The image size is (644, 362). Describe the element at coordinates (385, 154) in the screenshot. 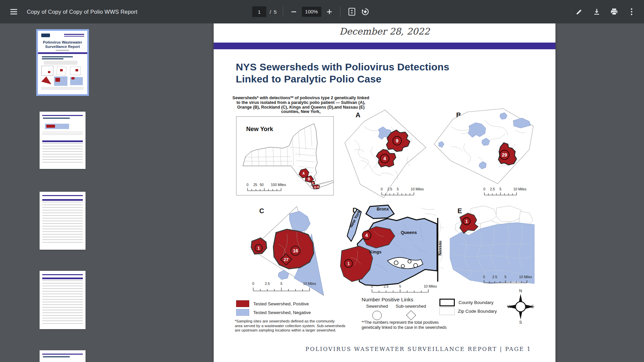

I see `map-a-svg: A 9 4 0 2.5 5` at that location.